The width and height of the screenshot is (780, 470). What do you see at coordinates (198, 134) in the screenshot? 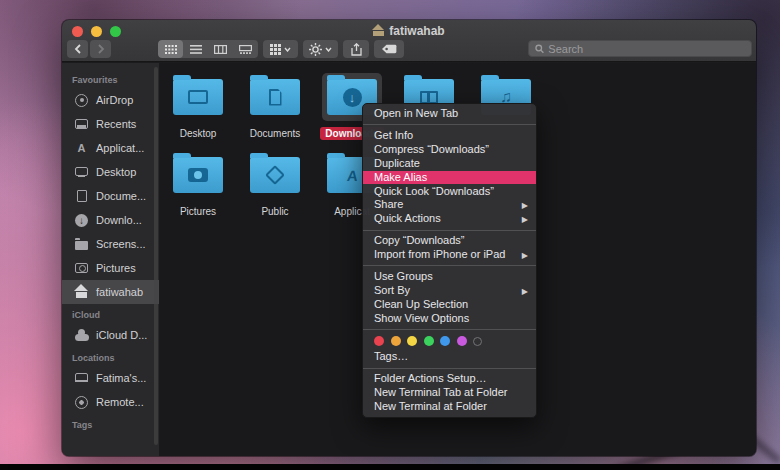
I see `folder-label: Desktop` at bounding box center [198, 134].